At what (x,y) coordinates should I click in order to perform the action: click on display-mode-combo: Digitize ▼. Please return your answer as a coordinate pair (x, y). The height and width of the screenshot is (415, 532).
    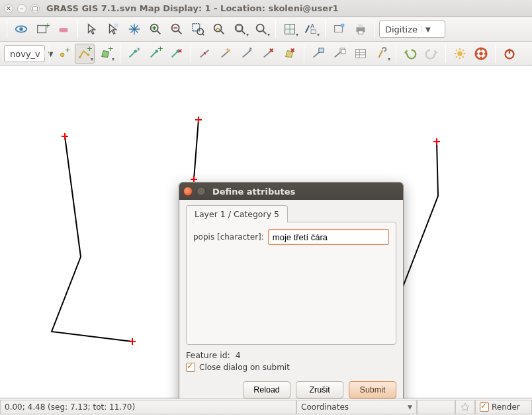
    Looking at the image, I should click on (412, 29).